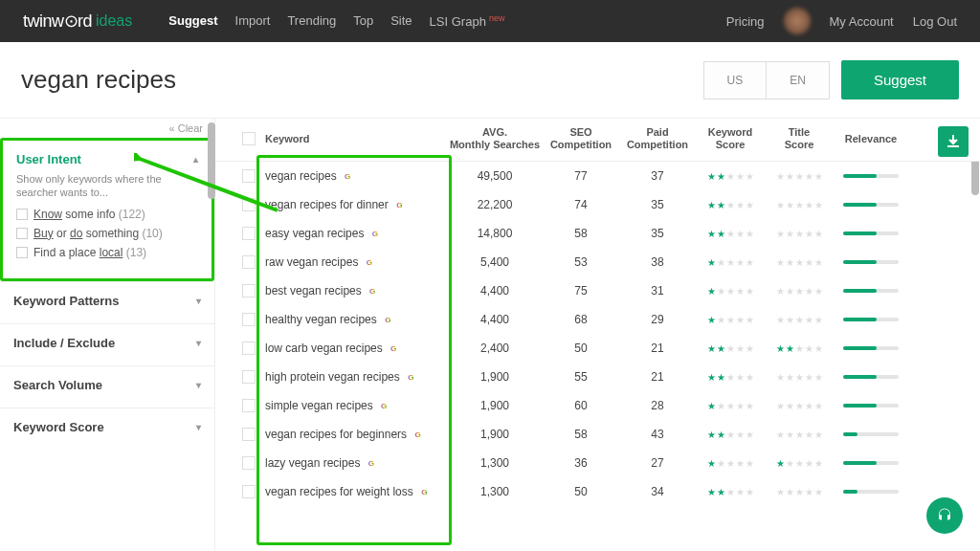  Describe the element at coordinates (195, 159) in the screenshot. I see `chevron-up-icon: ▴` at that location.